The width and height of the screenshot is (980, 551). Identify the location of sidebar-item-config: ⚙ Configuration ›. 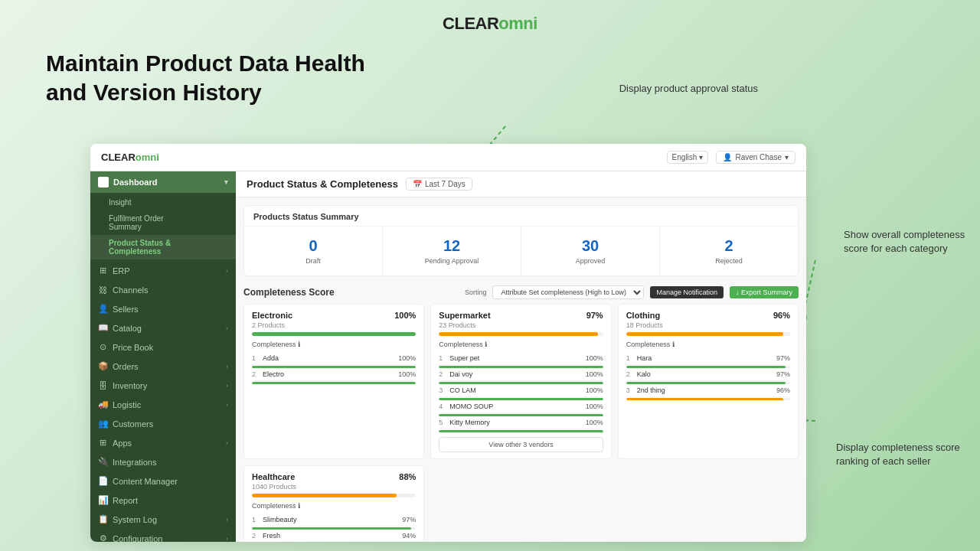
(163, 536).